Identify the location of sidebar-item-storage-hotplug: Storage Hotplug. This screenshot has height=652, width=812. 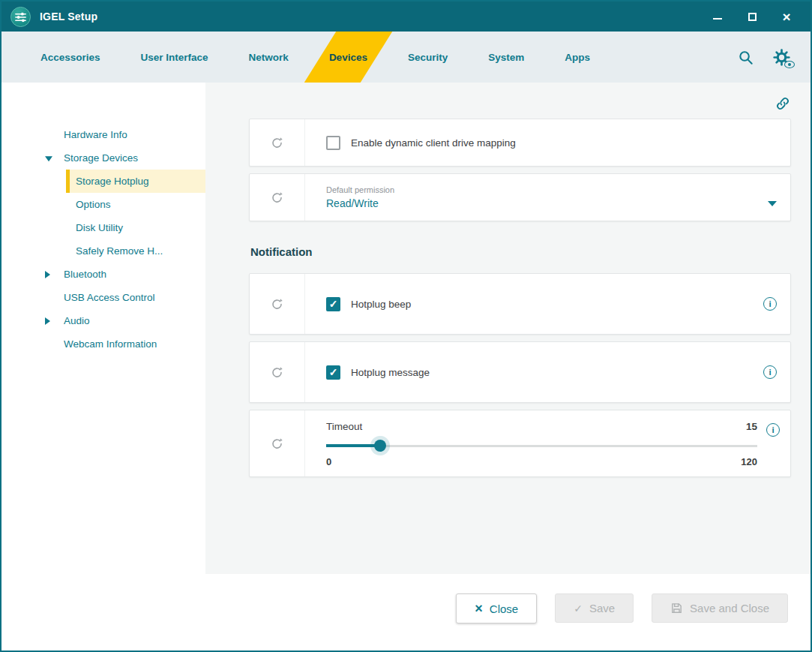
(136, 182).